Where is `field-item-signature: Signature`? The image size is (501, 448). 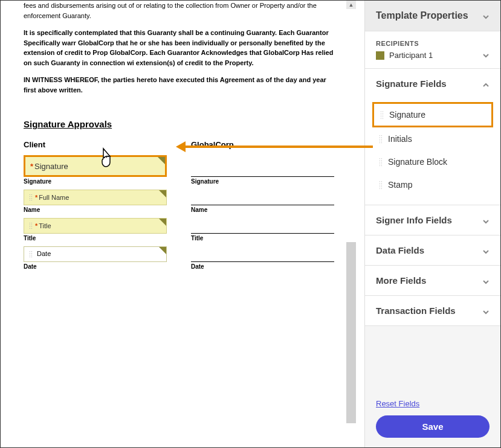 field-item-signature: Signature is located at coordinates (433, 115).